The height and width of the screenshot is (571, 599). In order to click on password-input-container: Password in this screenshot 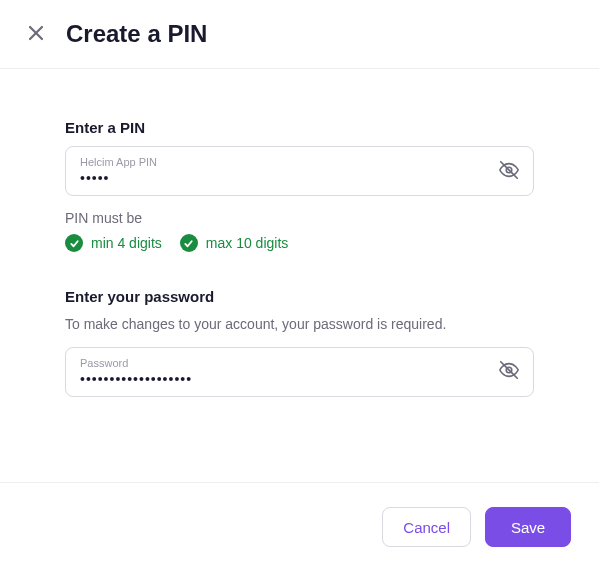, I will do `click(300, 372)`.